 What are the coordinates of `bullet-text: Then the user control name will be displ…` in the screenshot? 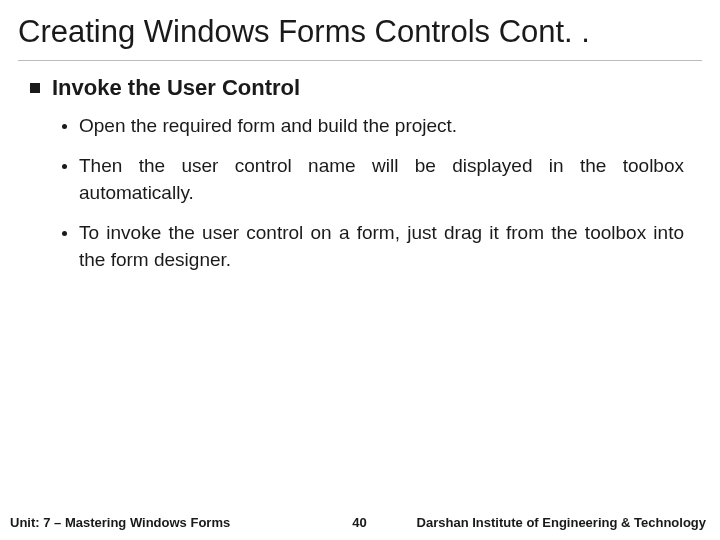 It's located at (382, 180).